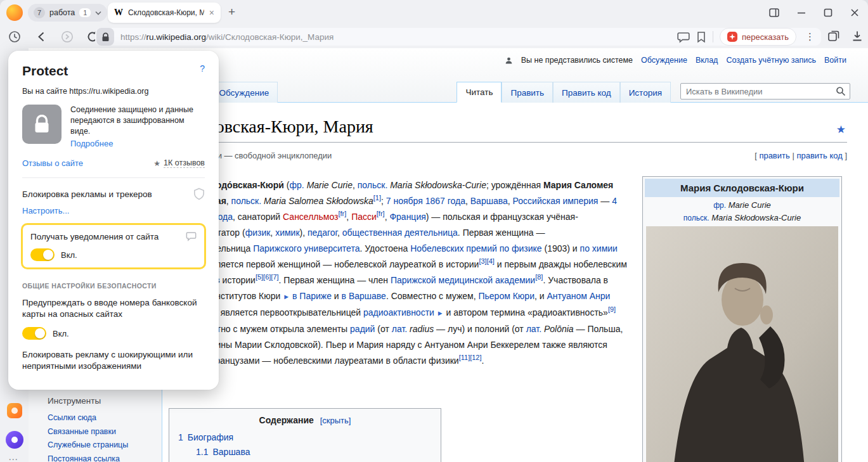 This screenshot has width=868, height=462. I want to click on url-text: https://ru.wikipedia.org/wiki/Склодовска…, so click(396, 37).